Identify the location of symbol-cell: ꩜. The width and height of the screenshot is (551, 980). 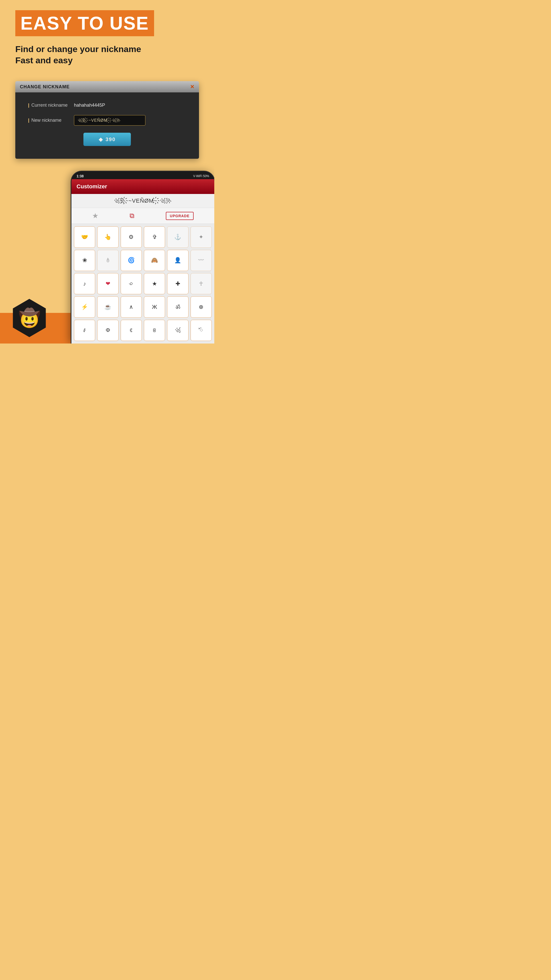
(131, 284).